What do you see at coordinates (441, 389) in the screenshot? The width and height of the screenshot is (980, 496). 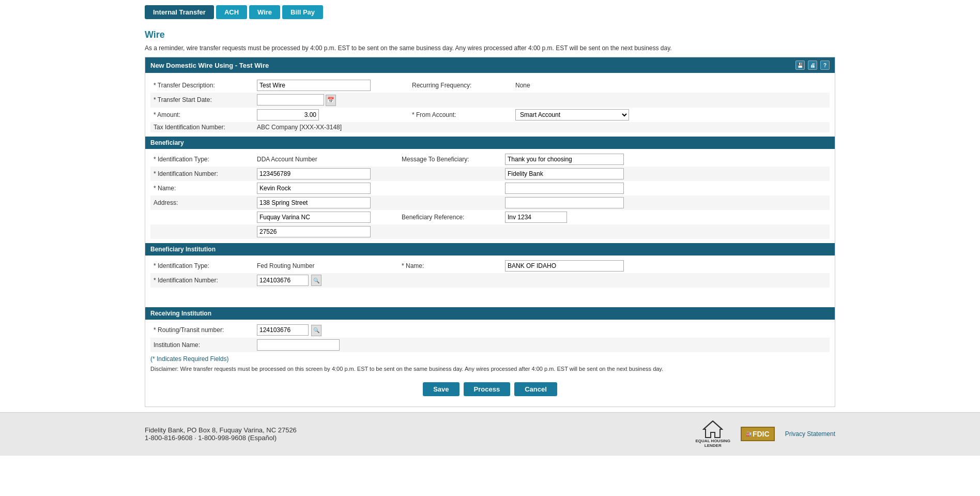 I see `save-button: Save` at bounding box center [441, 389].